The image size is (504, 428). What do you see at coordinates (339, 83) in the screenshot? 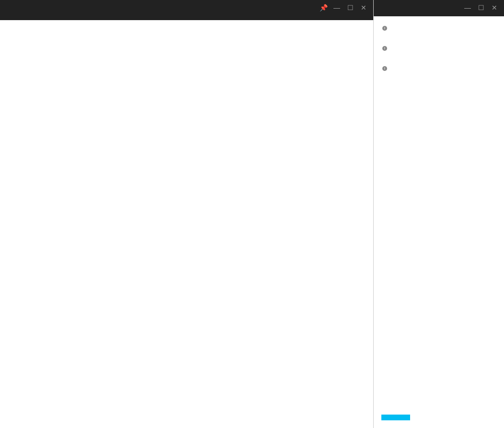
I see `chart-legend` at bounding box center [339, 83].